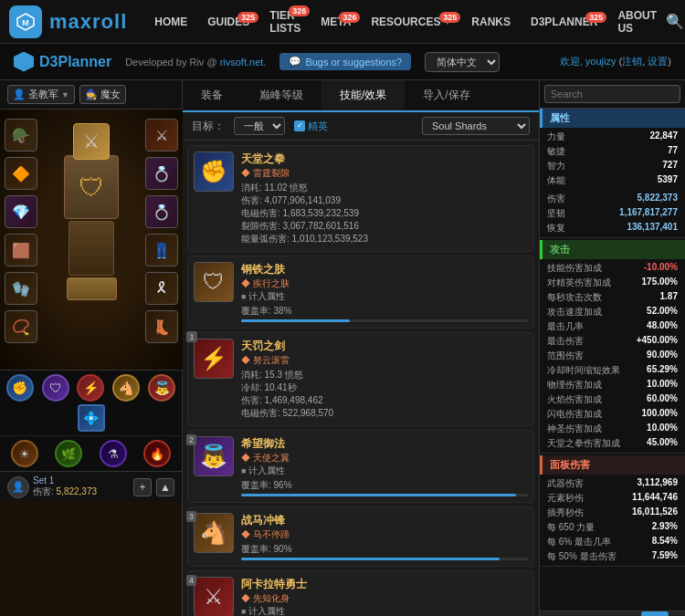 Image resolution: width=685 pixels, height=616 pixels. I want to click on skill-num-5: 4, so click(192, 580).